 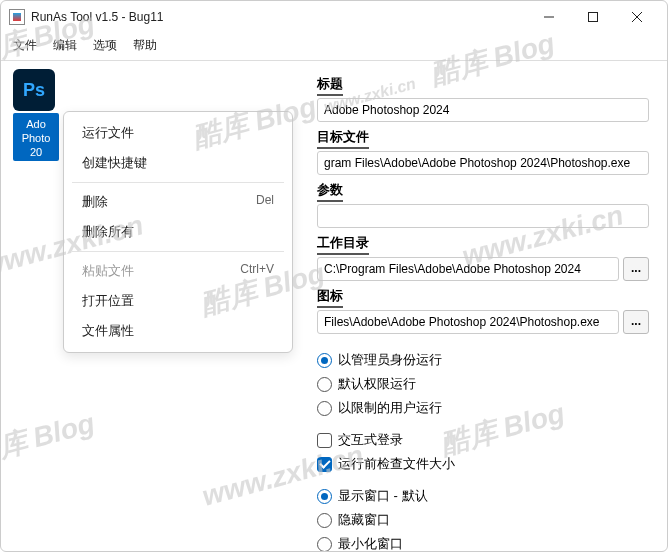 I want to click on label-icon: 图标, so click(x=483, y=298).